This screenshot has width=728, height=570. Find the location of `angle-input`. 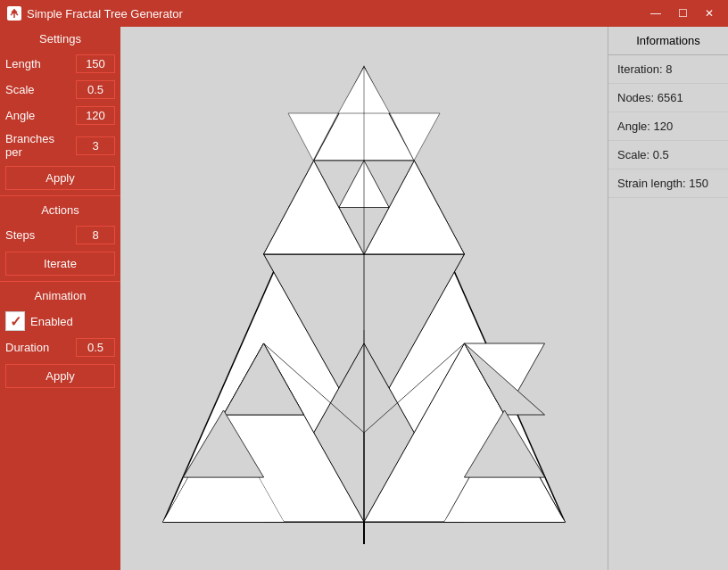

angle-input is located at coordinates (95, 116).